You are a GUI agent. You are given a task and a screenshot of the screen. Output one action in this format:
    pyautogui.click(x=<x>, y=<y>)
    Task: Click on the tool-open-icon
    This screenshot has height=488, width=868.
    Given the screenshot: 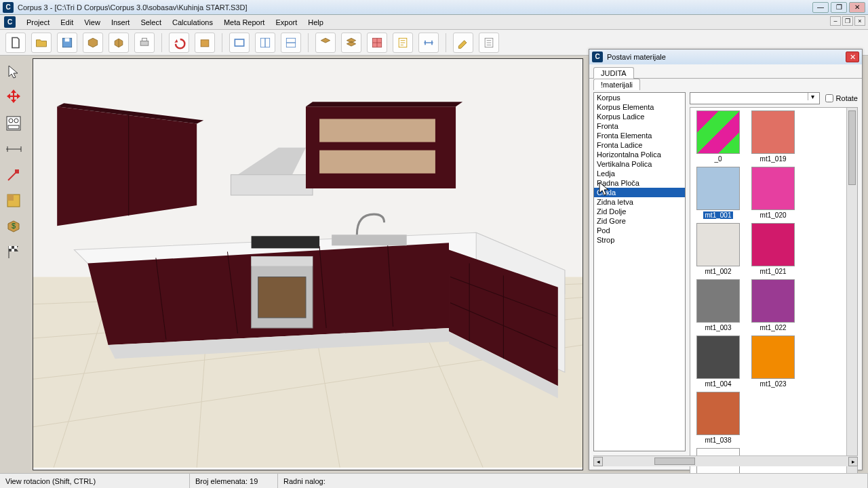 What is the action you would take?
    pyautogui.click(x=41, y=43)
    